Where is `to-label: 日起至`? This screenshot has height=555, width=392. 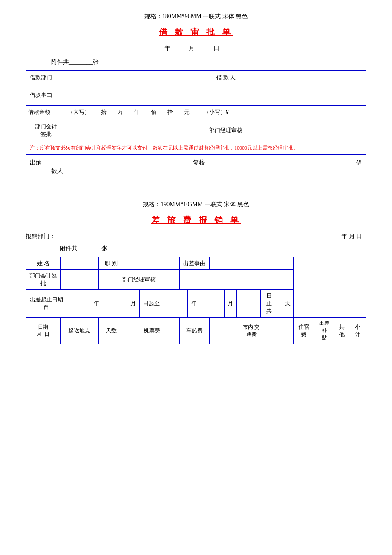
to-label: 日起至 is located at coordinates (152, 304).